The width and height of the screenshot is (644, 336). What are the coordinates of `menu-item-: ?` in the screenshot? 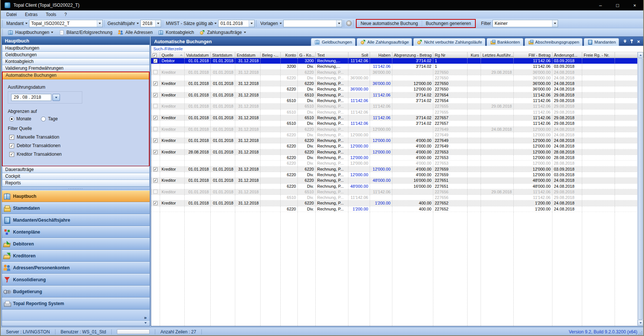 It's located at (66, 15).